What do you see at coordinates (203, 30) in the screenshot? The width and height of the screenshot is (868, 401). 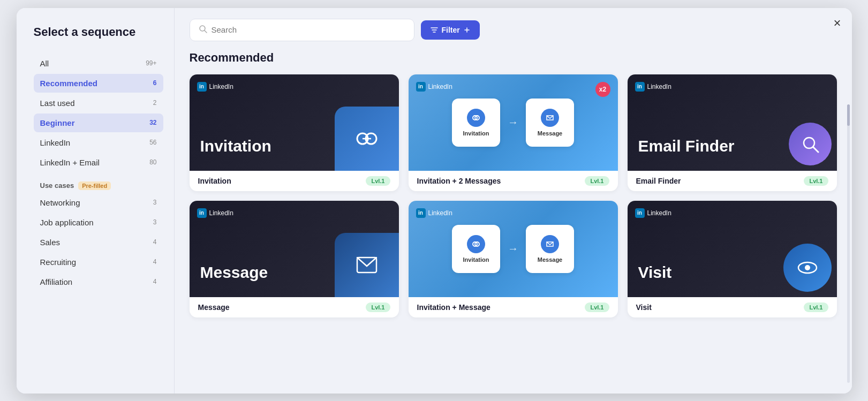 I see `search-icon` at bounding box center [203, 30].